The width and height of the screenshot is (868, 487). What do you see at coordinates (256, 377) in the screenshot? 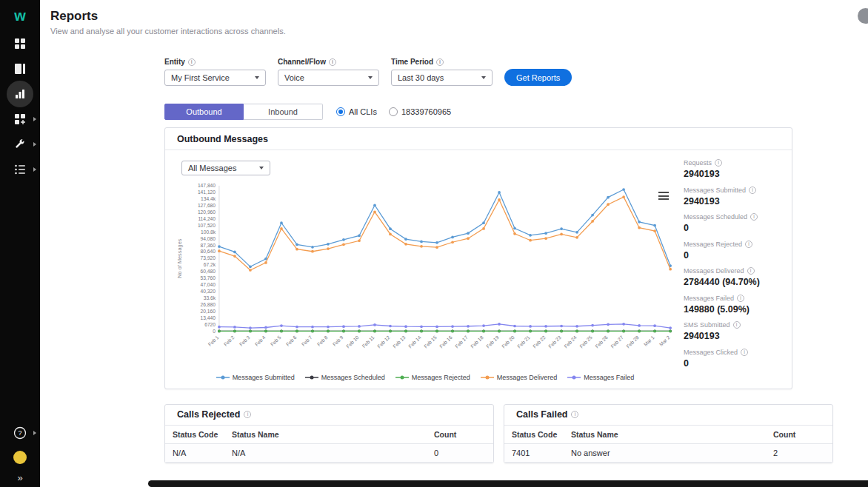
I see `legend-item: Messages Submitted` at bounding box center [256, 377].